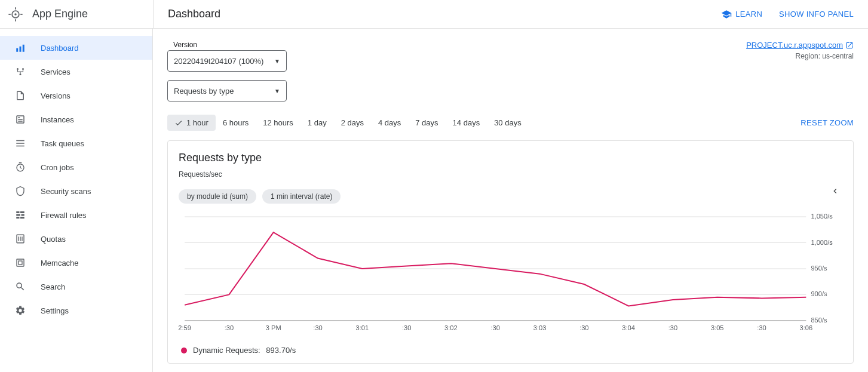  What do you see at coordinates (57, 167) in the screenshot?
I see `sidebar-item-label: Cron jobs` at bounding box center [57, 167].